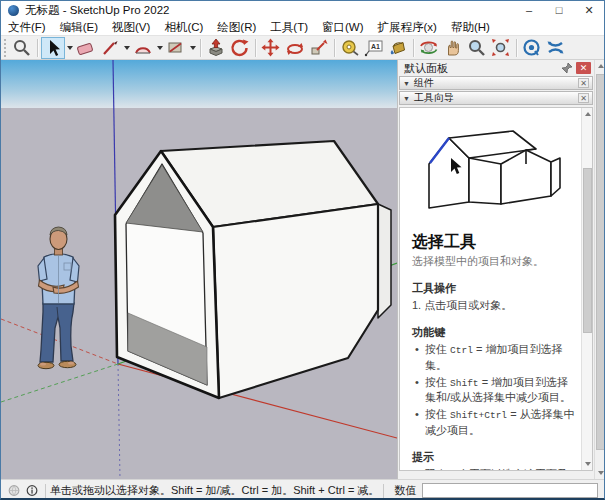 The width and height of the screenshot is (605, 500). Describe the element at coordinates (477, 48) in the screenshot. I see `zoom-tool-button` at that location.